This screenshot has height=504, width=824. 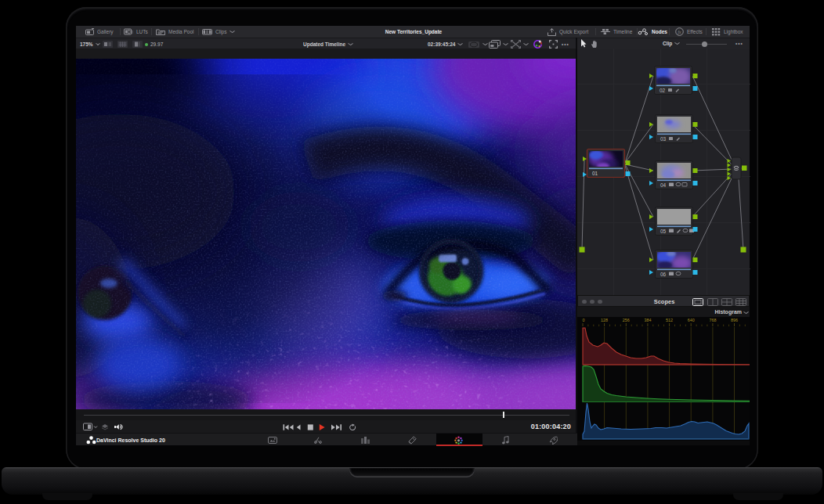 I want to click on svg-text: 512, so click(x=669, y=320).